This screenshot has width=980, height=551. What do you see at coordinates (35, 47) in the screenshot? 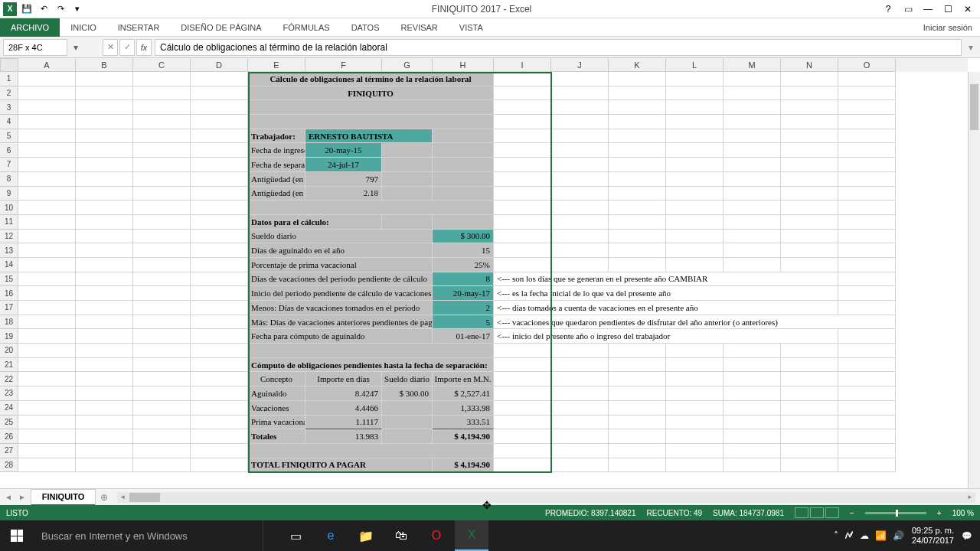
I see `name-box: 28F x 4C` at bounding box center [35, 47].